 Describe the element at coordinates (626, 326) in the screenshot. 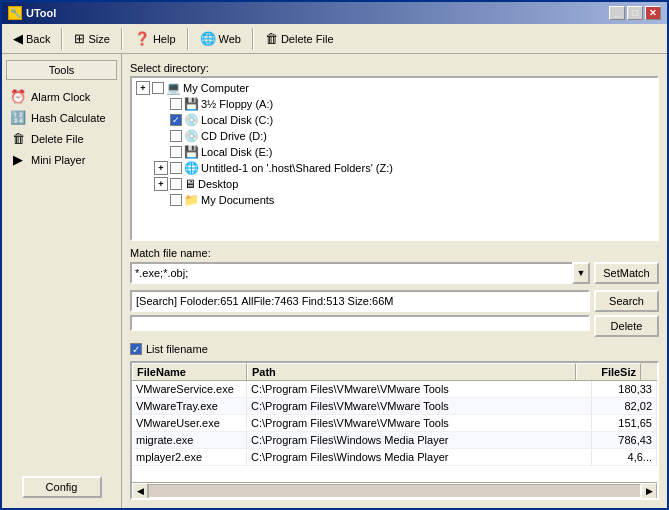

I see `delete-button: Delete` at that location.